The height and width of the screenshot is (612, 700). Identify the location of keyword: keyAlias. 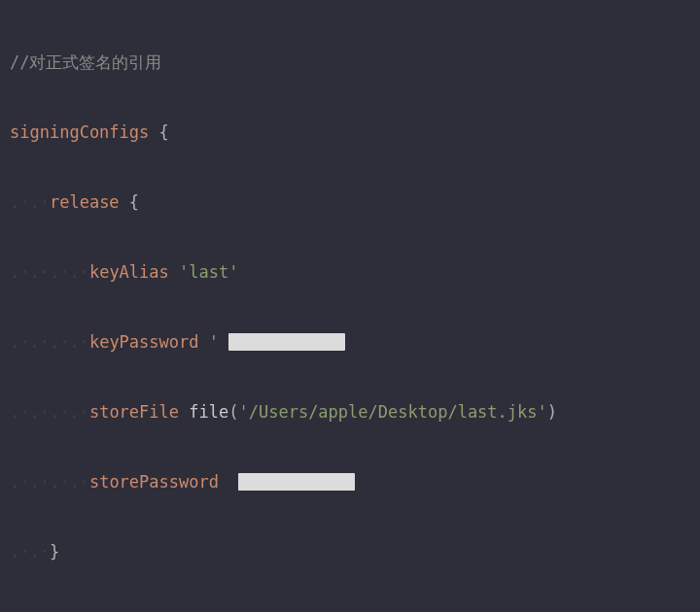
(129, 272).